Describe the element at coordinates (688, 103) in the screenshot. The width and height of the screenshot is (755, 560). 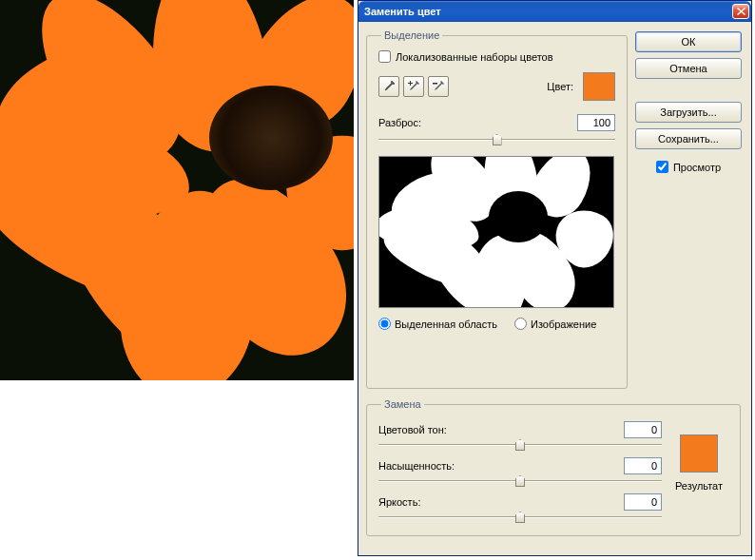
I see `dialog-button-column: ОК Отмена Загрузить... Сохранить... Прос…` at that location.